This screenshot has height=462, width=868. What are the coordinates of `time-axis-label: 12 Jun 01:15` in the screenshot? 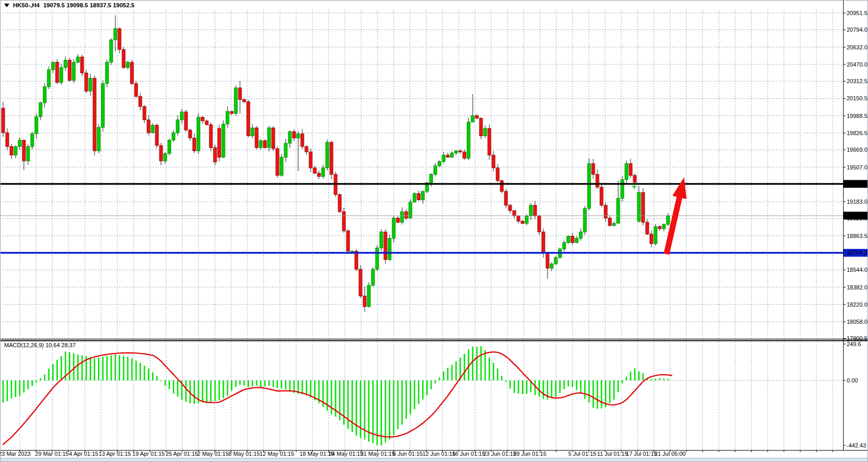 It's located at (439, 454).